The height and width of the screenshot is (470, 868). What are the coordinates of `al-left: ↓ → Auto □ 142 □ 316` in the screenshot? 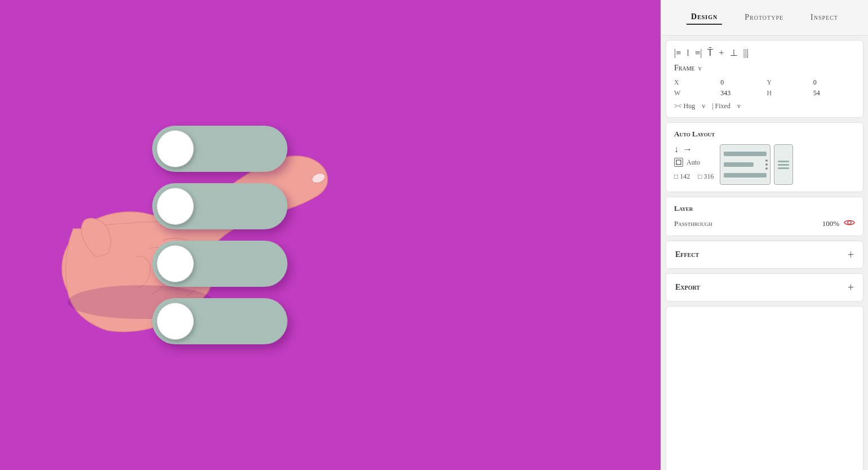 It's located at (694, 162).